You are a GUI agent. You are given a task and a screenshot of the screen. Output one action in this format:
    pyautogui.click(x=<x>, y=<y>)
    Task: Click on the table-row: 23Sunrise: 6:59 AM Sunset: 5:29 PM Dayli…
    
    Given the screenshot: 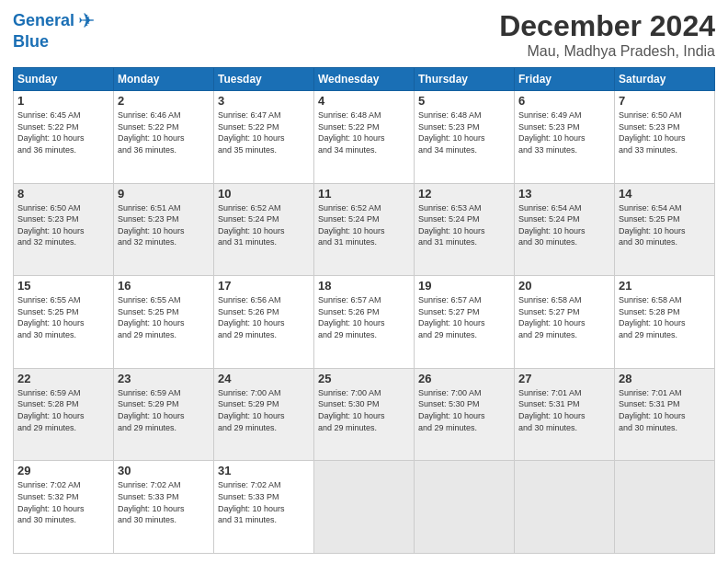 What is the action you would take?
    pyautogui.click(x=164, y=414)
    